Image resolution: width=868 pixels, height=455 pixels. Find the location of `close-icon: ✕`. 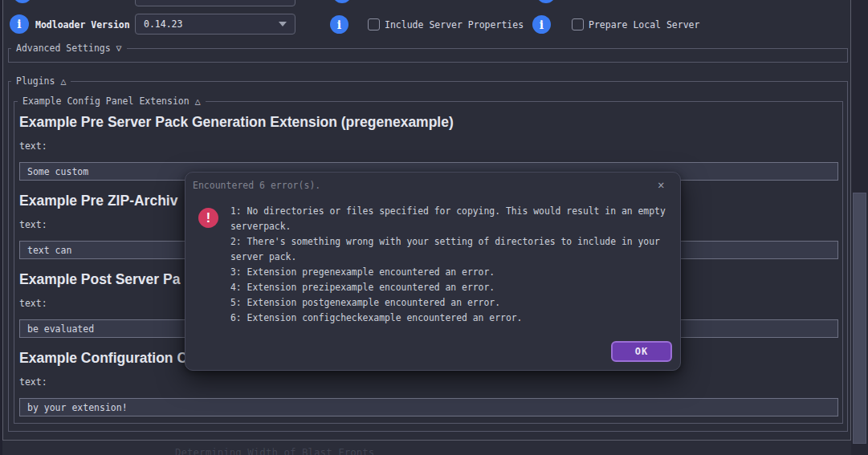

close-icon: ✕ is located at coordinates (661, 185).